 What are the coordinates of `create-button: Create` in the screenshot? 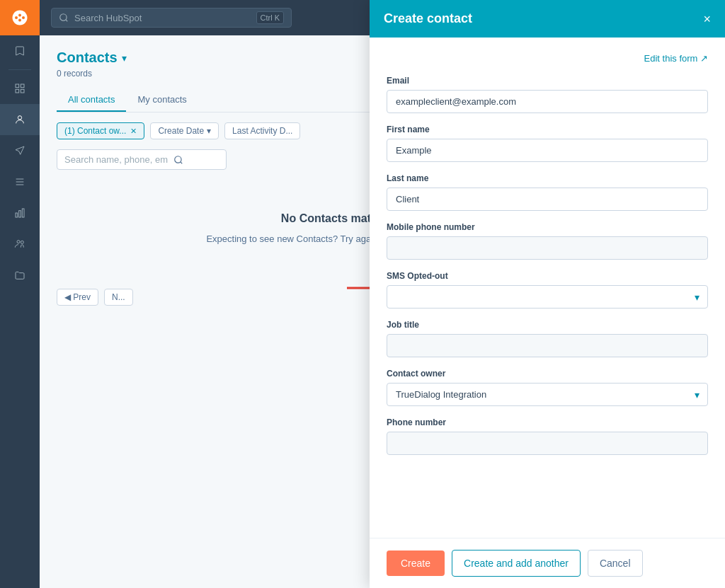 It's located at (416, 563).